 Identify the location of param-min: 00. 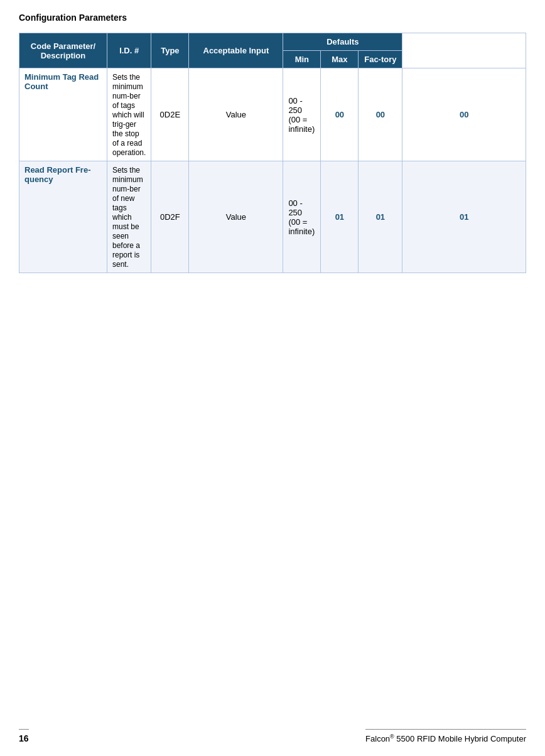
(340, 115).